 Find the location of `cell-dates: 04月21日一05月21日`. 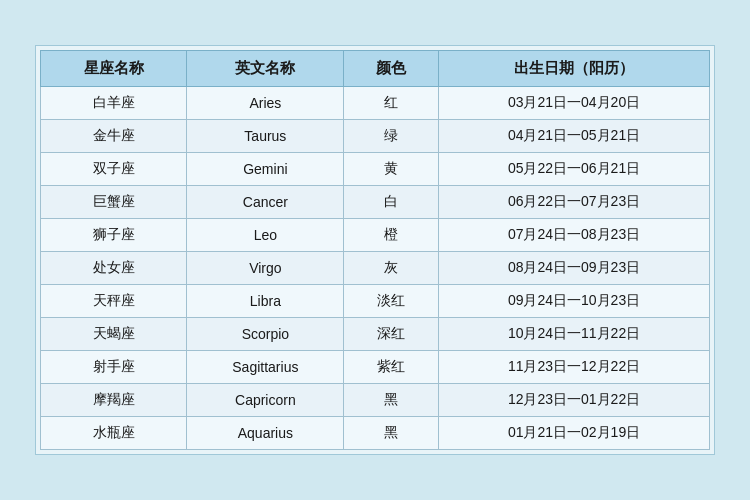

cell-dates: 04月21日一05月21日 is located at coordinates (574, 136).